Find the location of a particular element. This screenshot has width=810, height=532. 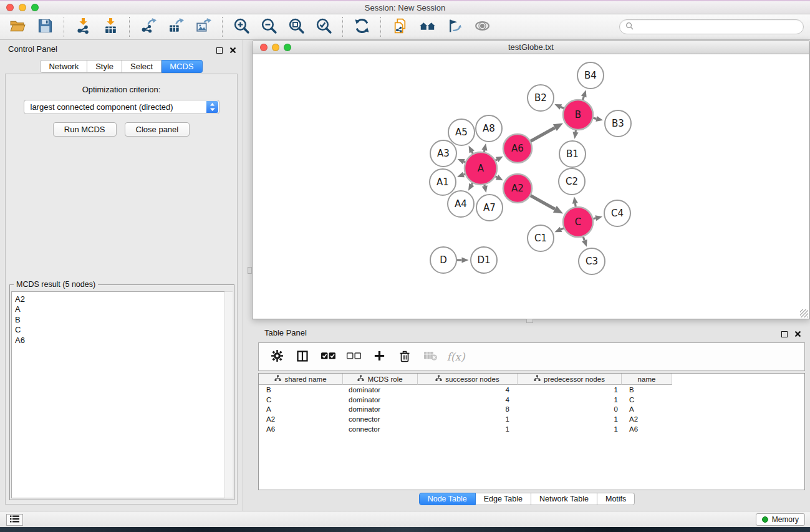

close-panel-button: Close panel is located at coordinates (157, 130).